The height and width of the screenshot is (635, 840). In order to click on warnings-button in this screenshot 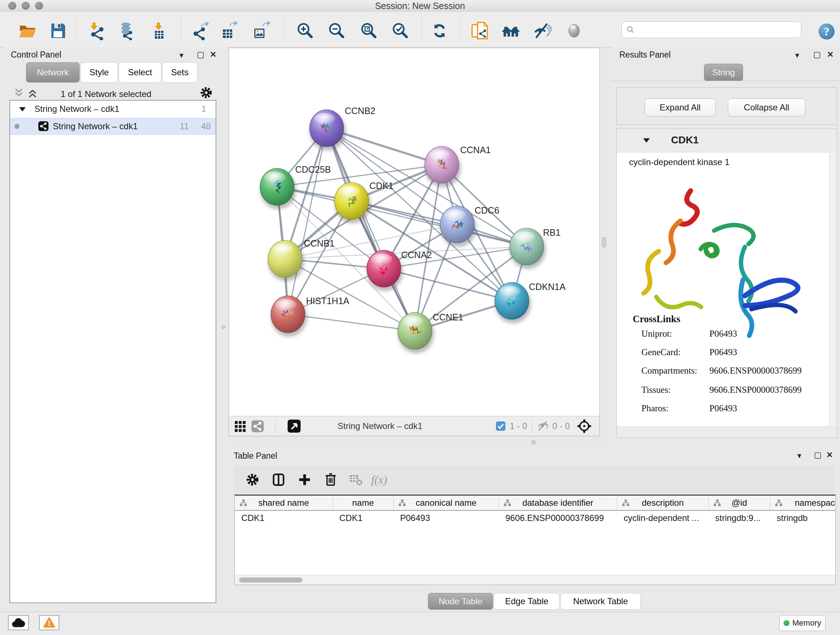, I will do `click(49, 623)`.